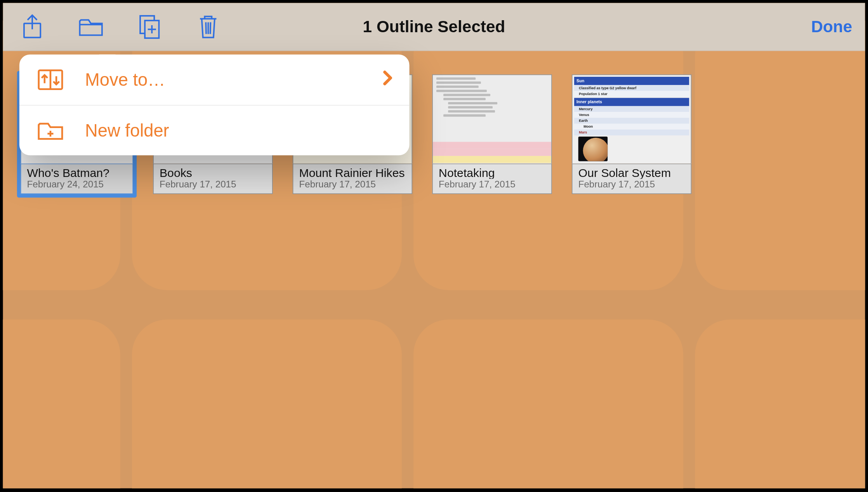  I want to click on document-name: Notetaking, so click(492, 173).